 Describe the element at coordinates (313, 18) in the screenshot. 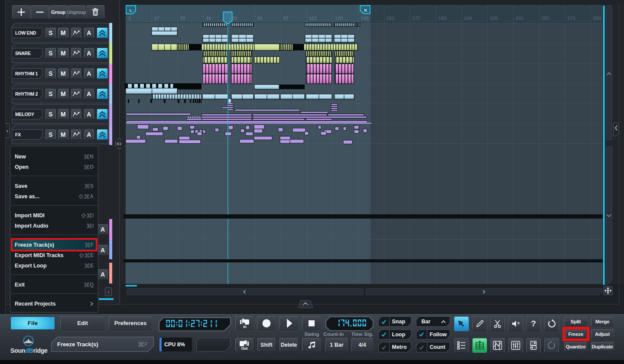

I see `svg-text: 113` at that location.